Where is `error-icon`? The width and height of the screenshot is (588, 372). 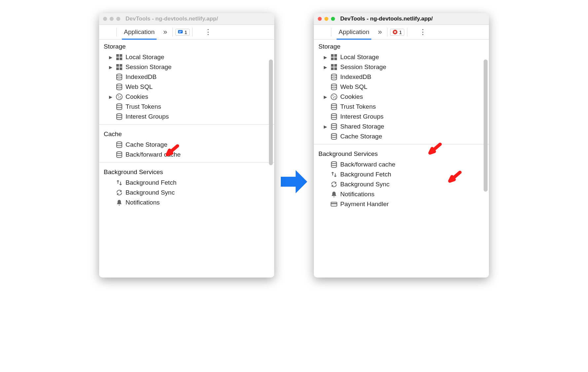
error-icon is located at coordinates (395, 32).